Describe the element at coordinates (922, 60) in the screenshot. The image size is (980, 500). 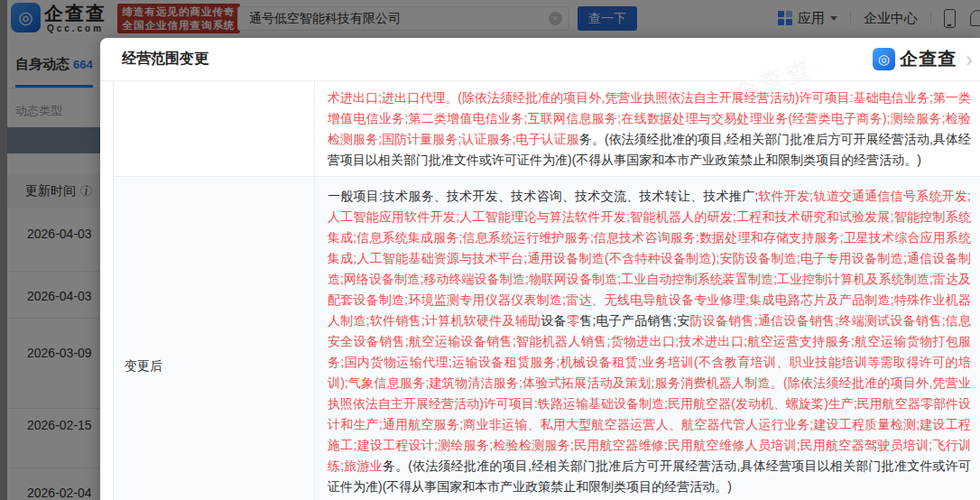
I see `panel-brand: ◎ 企查查 ›` at that location.